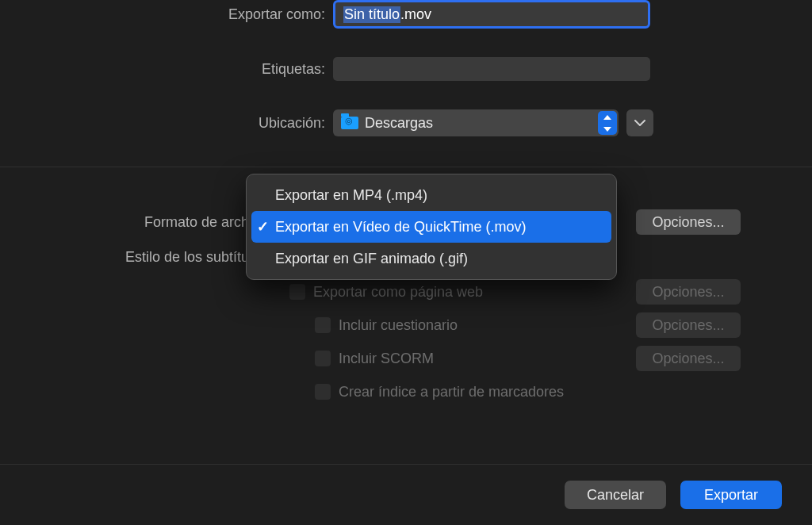 The image size is (812, 525). What do you see at coordinates (182, 14) in the screenshot?
I see `export-as-label: Exportar como:` at bounding box center [182, 14].